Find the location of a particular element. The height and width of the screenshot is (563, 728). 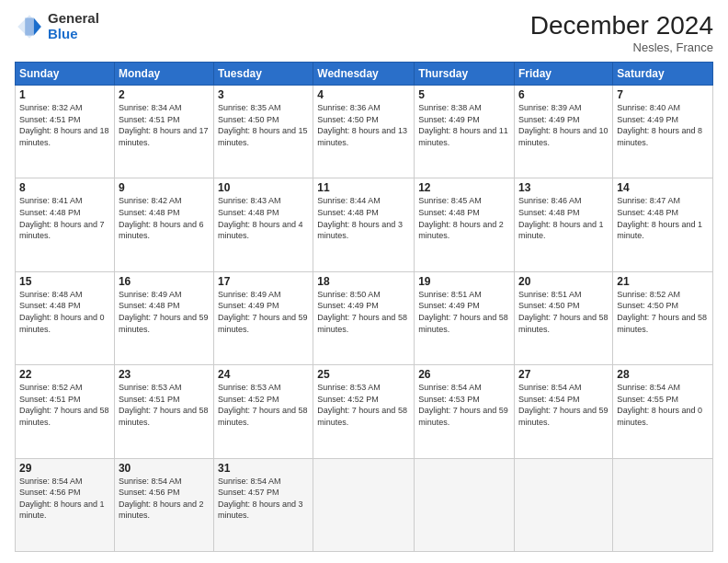

day-number: 18 is located at coordinates (364, 282).